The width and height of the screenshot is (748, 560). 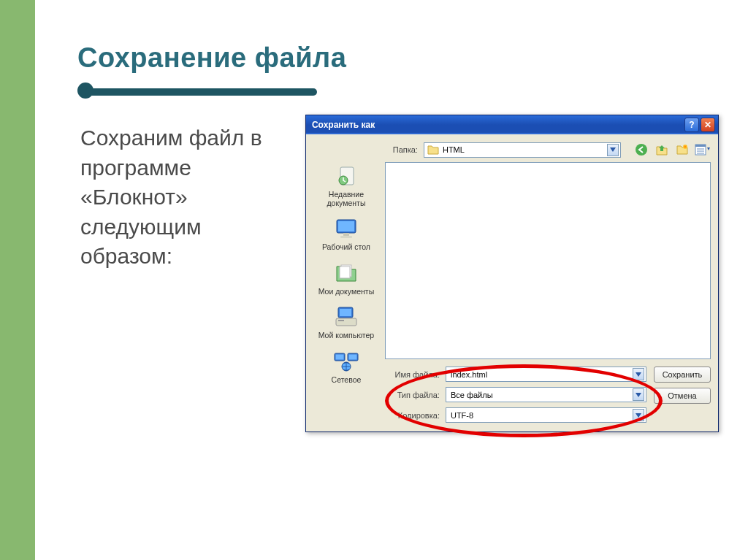 I want to click on folder-value: HTML, so click(x=523, y=150).